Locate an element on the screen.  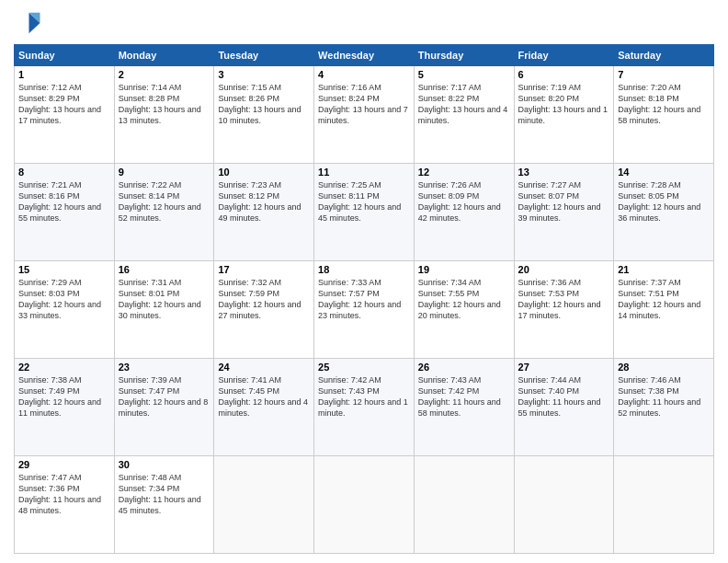
calendar-day-cell: 6Sunrise: 7:19 AMSunset: 8:20 PMDaylight… is located at coordinates (564, 115).